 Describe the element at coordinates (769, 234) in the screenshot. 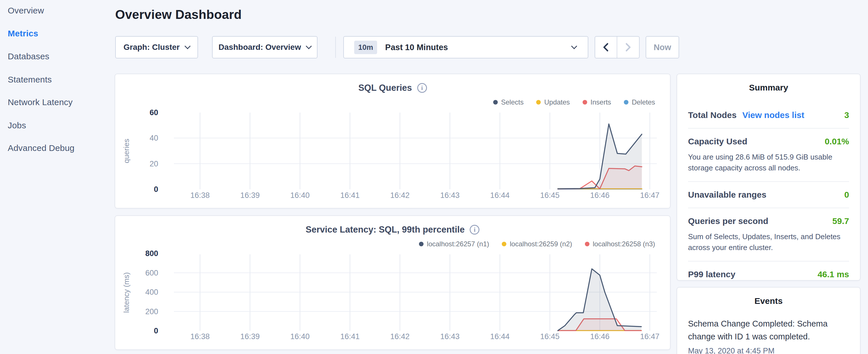

I see `summary-row-queries-per-second: Queries per second 59.7 Sum of Selects, …` at that location.